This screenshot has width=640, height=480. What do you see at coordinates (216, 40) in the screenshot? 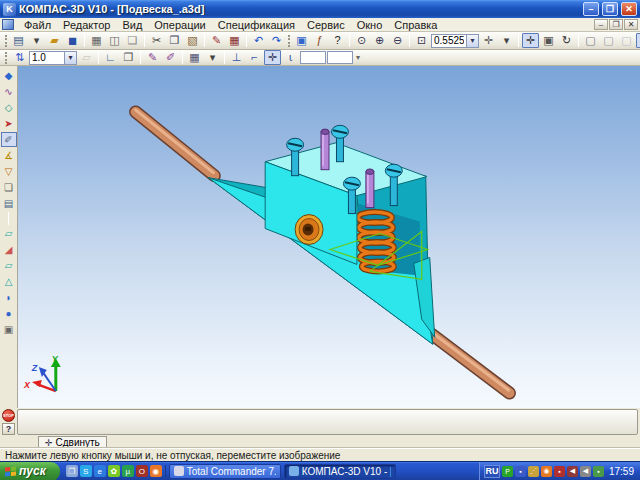
I see `copy-properties-button: ✎` at bounding box center [216, 40].